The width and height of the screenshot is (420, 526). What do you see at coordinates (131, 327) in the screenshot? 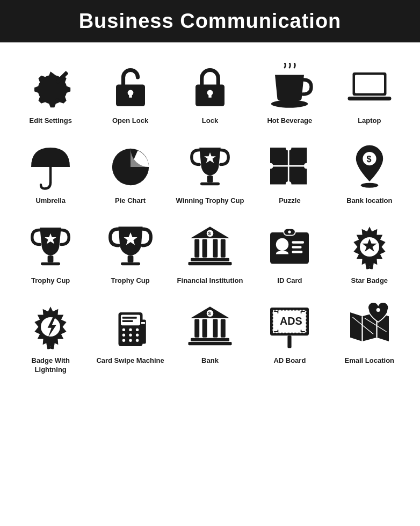
I see `card-swipe-machine-icon` at bounding box center [131, 327].